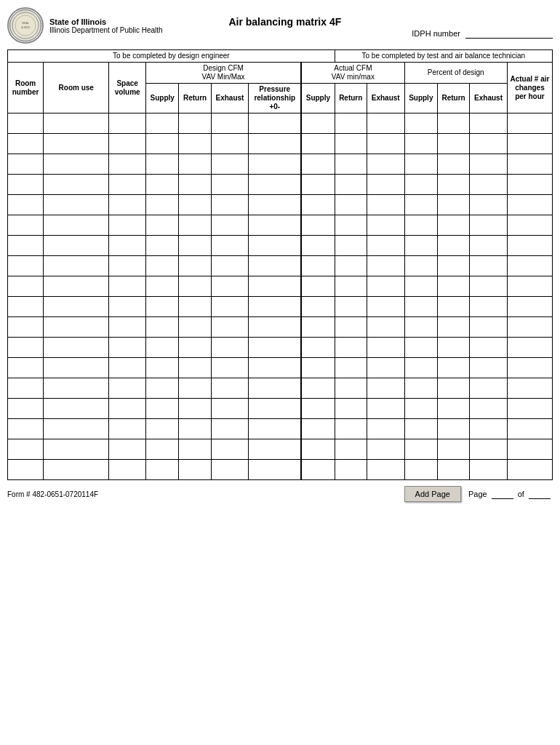  Describe the element at coordinates (275, 246) in the screenshot. I see `cell-row6-col6` at that location.